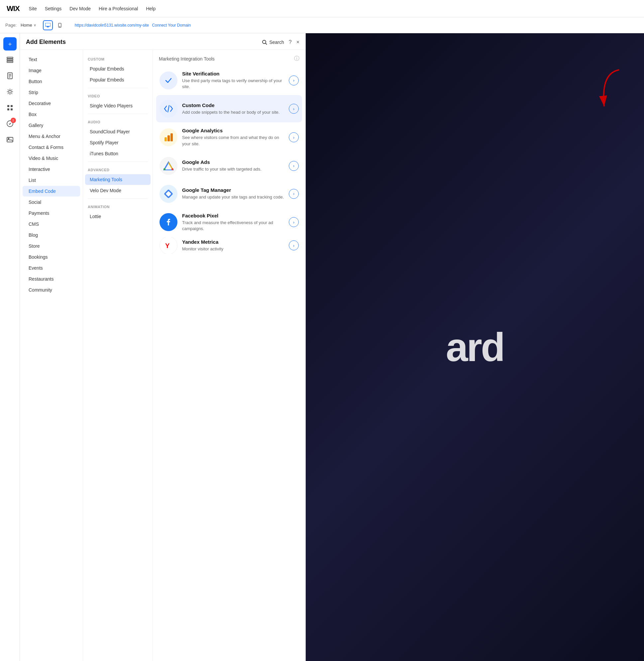  Describe the element at coordinates (167, 246) in the screenshot. I see `svg-text: Y` at that location.